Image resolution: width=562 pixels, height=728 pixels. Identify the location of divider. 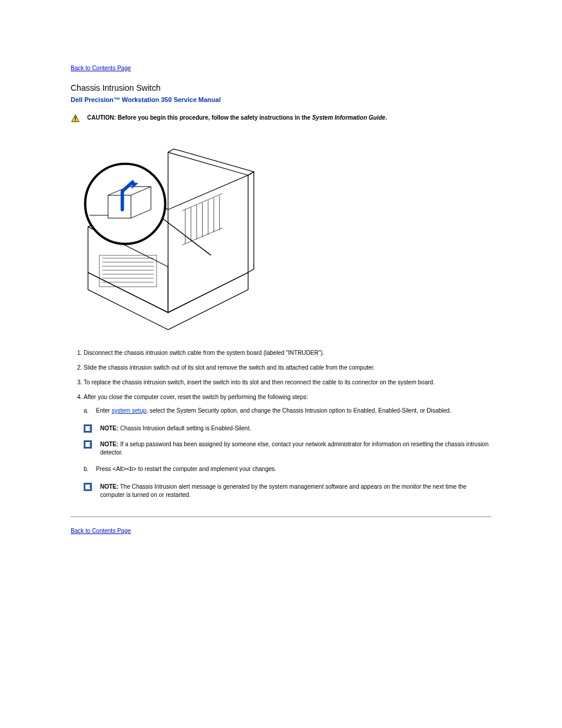
(281, 516).